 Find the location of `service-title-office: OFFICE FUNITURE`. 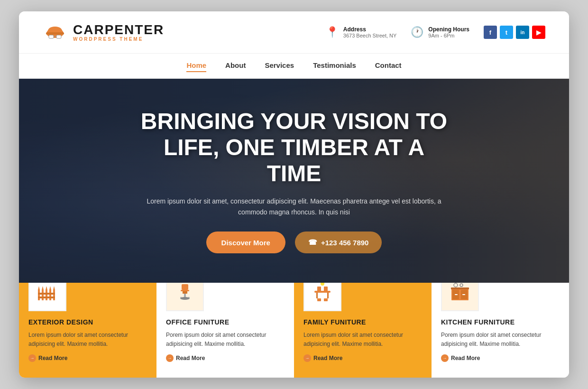

service-title-office: OFFICE FUNITURE is located at coordinates (225, 322).